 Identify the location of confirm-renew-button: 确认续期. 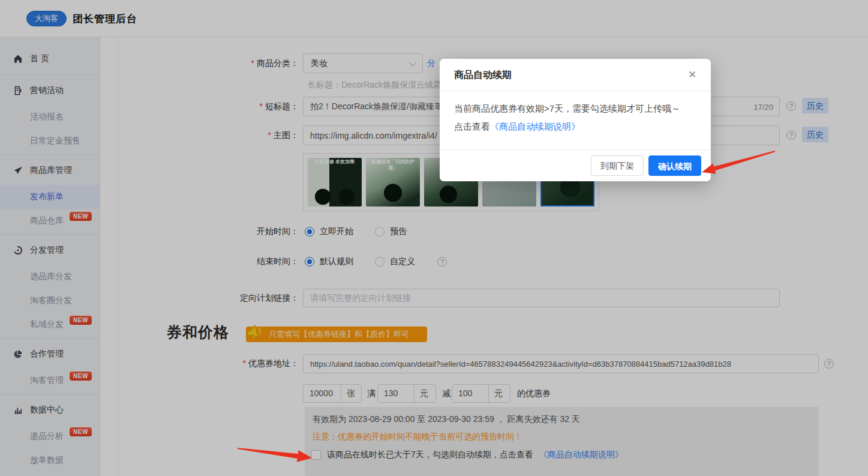
(675, 166).